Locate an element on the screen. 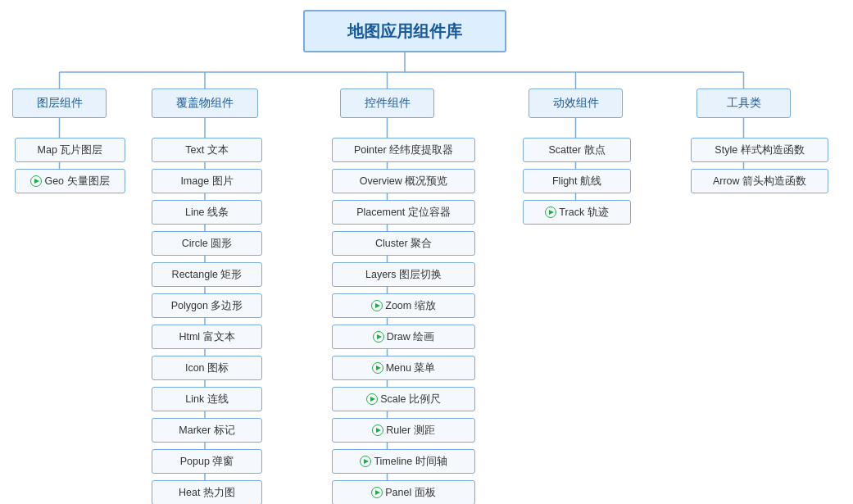 Image resolution: width=853 pixels, height=504 pixels. leaf-node: Track 轨迹 is located at coordinates (577, 212).